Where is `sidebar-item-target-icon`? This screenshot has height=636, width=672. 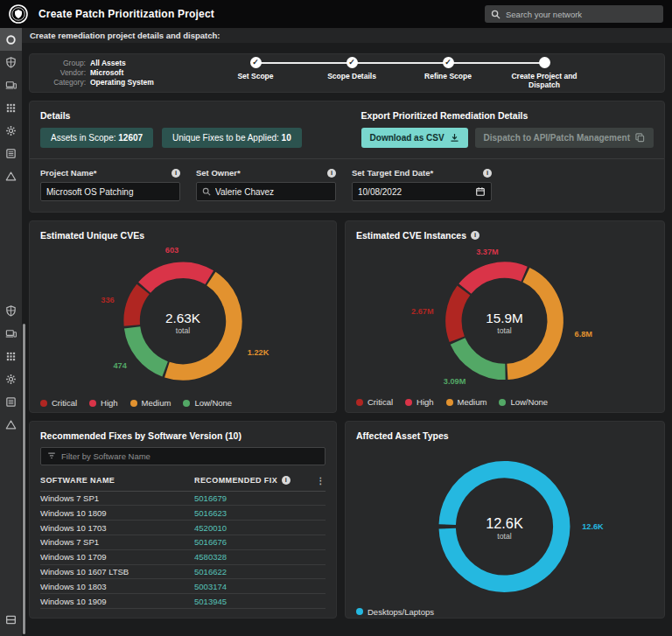
sidebar-item-target-icon is located at coordinates (10, 39).